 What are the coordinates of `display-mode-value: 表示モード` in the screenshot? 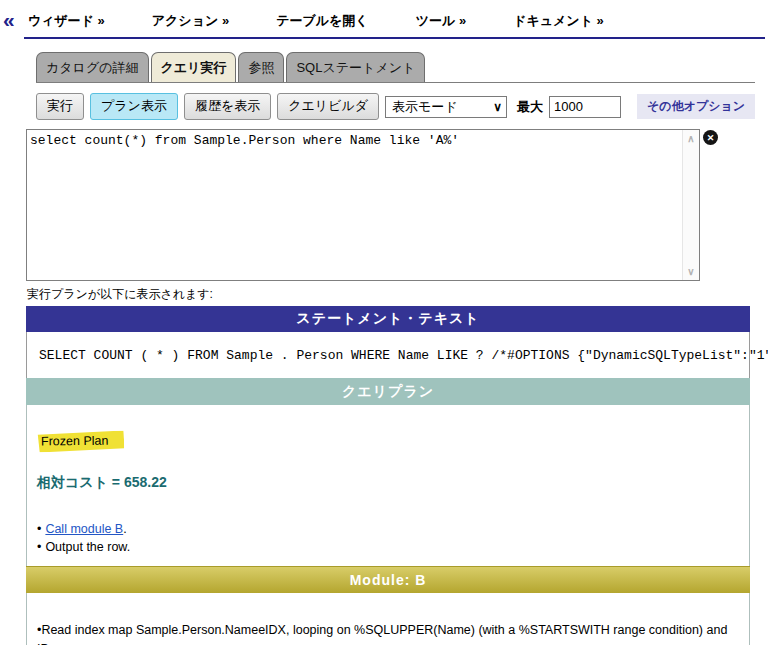 It's located at (425, 107).